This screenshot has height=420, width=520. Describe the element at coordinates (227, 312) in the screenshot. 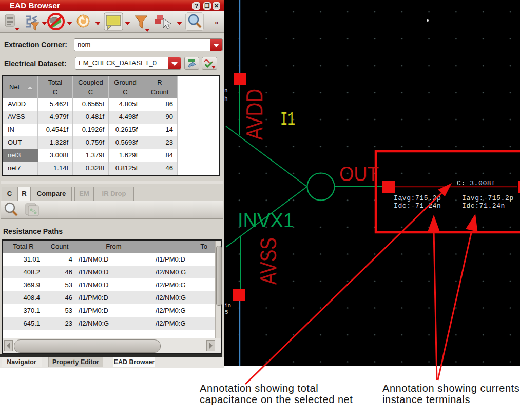

I see `svg-text: 5` at that location.